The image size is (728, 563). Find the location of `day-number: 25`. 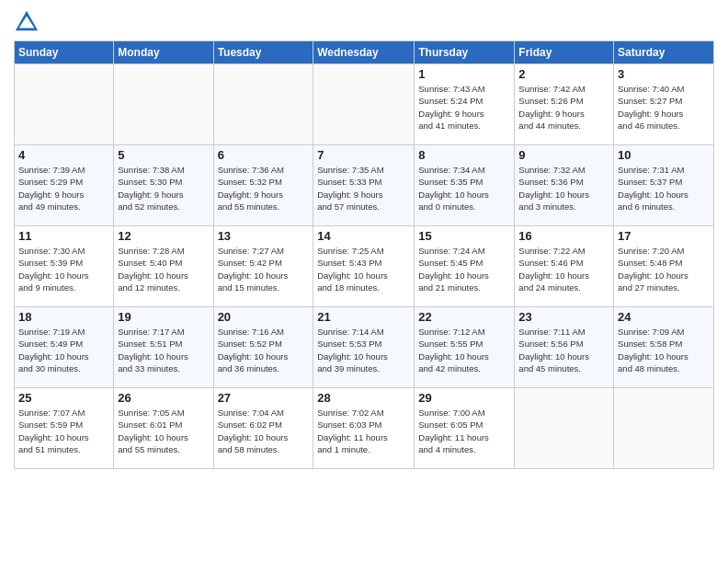

day-number: 25 is located at coordinates (64, 397).